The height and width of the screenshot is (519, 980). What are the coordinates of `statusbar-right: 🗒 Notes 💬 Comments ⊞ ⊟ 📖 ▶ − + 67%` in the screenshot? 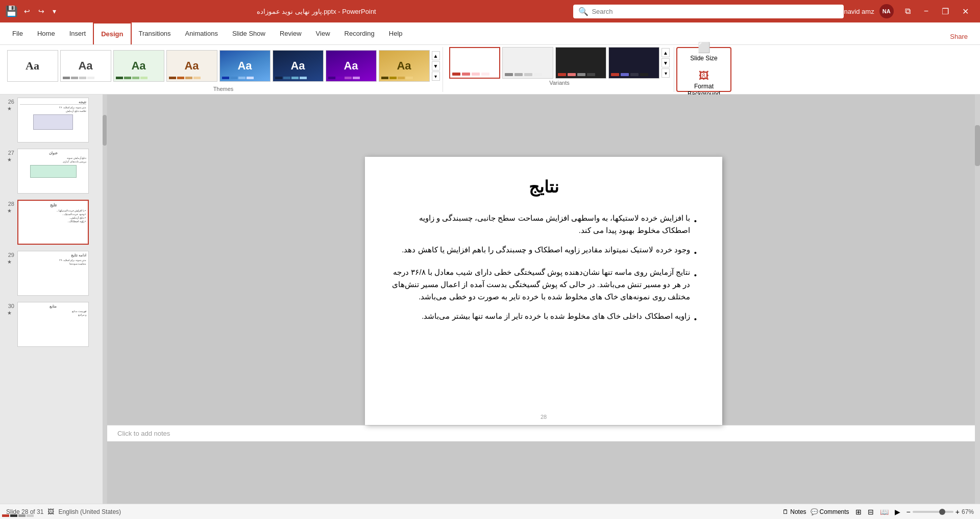 It's located at (878, 512).